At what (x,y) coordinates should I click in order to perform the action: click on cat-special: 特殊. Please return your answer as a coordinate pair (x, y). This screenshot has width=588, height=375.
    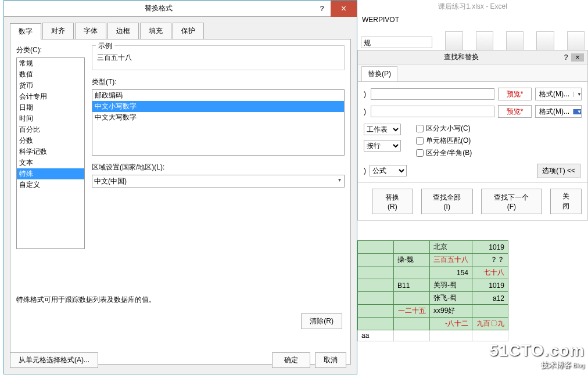
    Looking at the image, I should click on (51, 174).